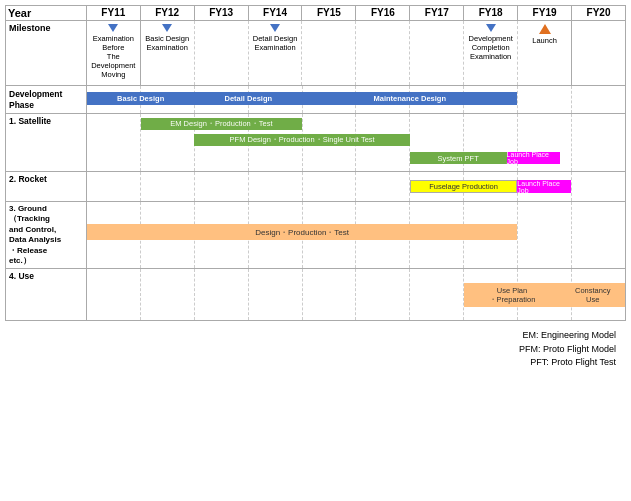 The width and height of the screenshot is (631, 501). What do you see at coordinates (221, 54) in the screenshot?
I see `milestone-fy13` at bounding box center [221, 54].